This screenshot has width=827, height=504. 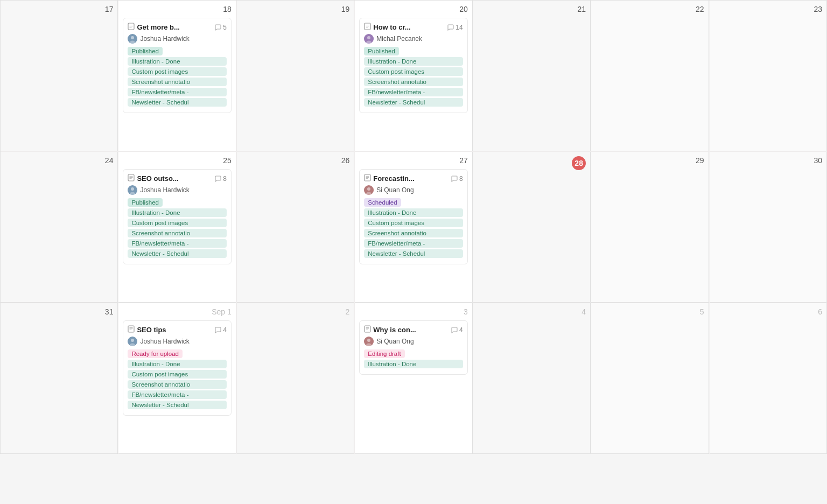 I want to click on date-number: 6, so click(x=768, y=312).